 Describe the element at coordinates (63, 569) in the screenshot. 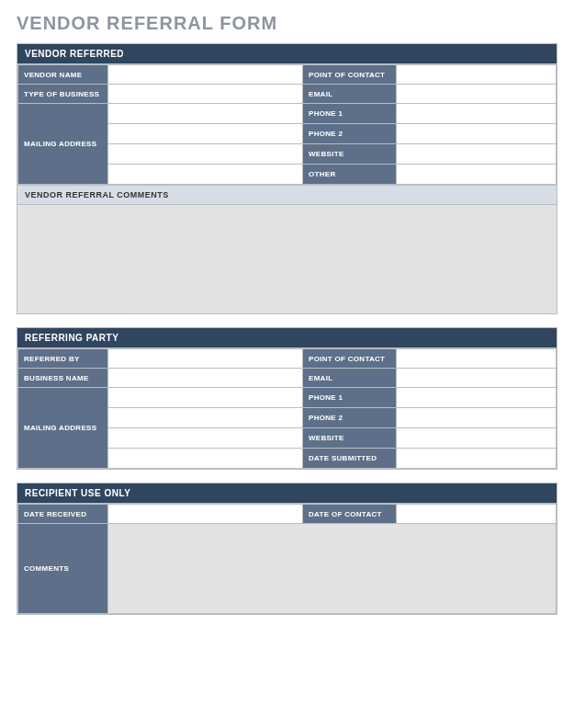

I see `label-comments: COMMENTS` at that location.